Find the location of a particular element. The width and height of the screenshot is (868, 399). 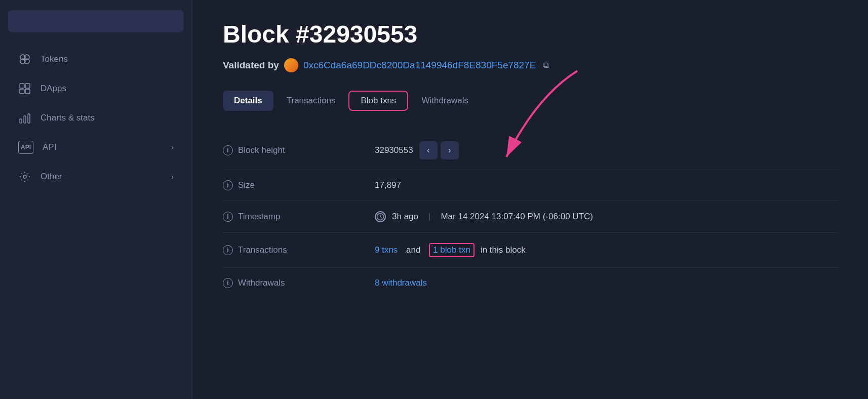

dapps-icon is located at coordinates (25, 89).